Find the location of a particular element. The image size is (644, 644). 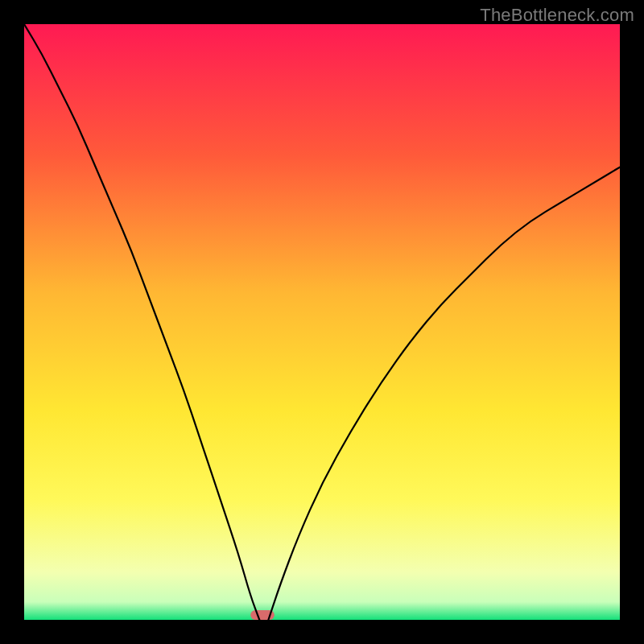

watermark-text: TheBottleneck.com is located at coordinates (557, 15).